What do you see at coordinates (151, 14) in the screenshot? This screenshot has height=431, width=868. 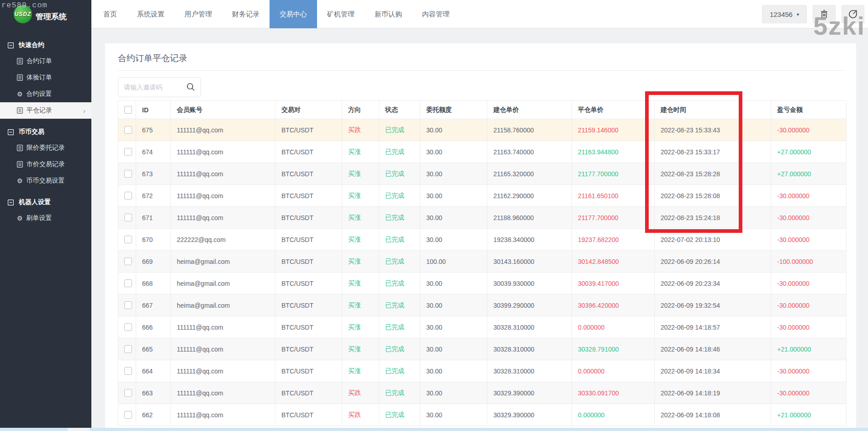 I see `nav-tab-label: 系统设置` at bounding box center [151, 14].